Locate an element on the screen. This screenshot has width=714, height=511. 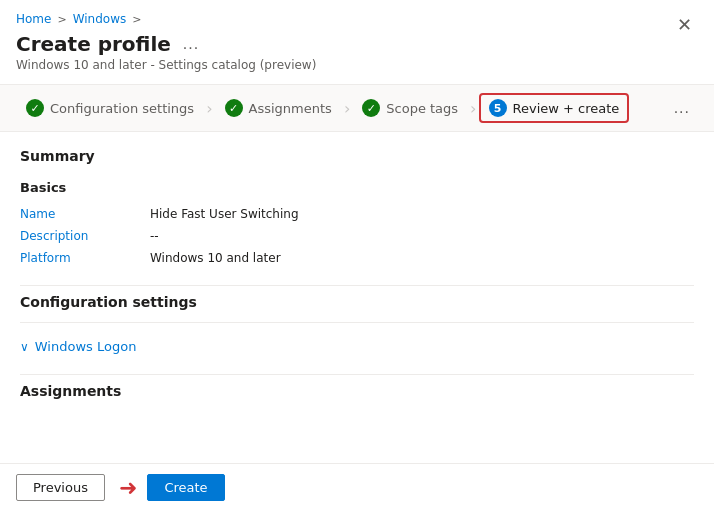
field-platform-label: Platform is located at coordinates (85, 258).